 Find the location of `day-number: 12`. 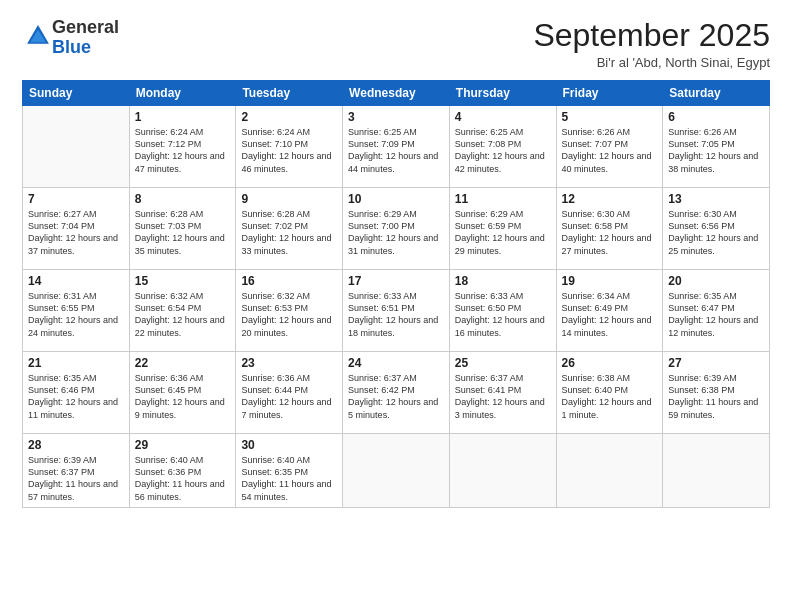

day-number: 12 is located at coordinates (610, 199).